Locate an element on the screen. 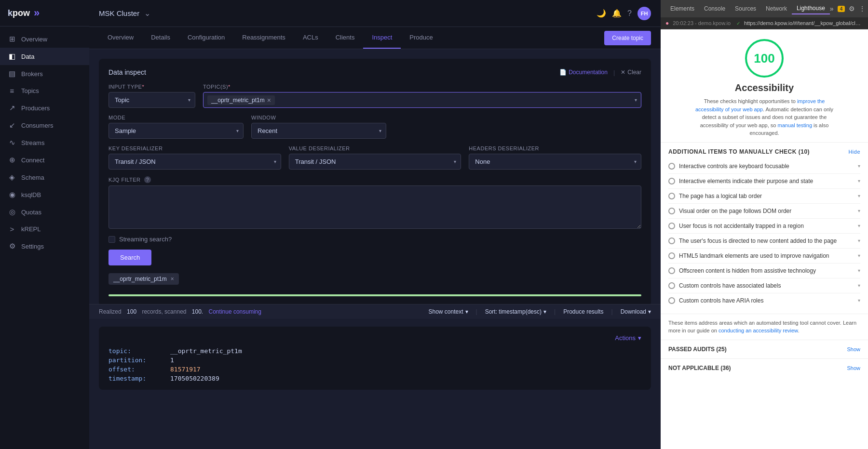 The image size is (868, 449). topic-search-input is located at coordinates (455, 100).